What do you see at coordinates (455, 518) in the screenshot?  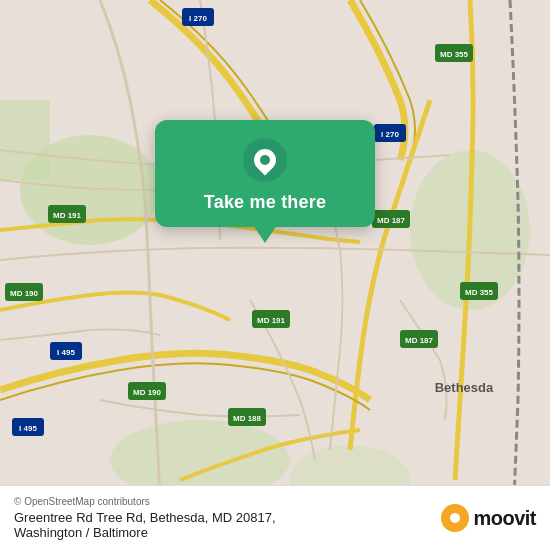 I see `moovit-dot-icon` at bounding box center [455, 518].